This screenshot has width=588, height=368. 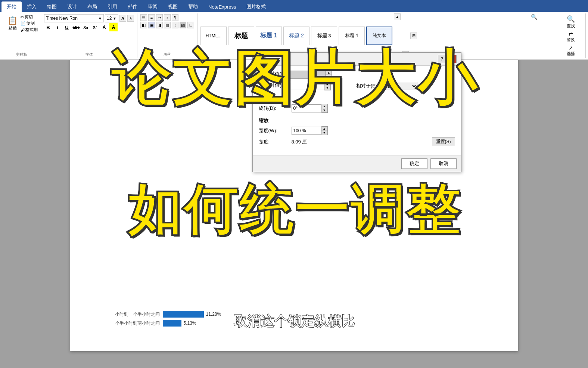 What do you see at coordinates (190, 323) in the screenshot?
I see `chart-pct-2: 5.13%` at bounding box center [190, 323].